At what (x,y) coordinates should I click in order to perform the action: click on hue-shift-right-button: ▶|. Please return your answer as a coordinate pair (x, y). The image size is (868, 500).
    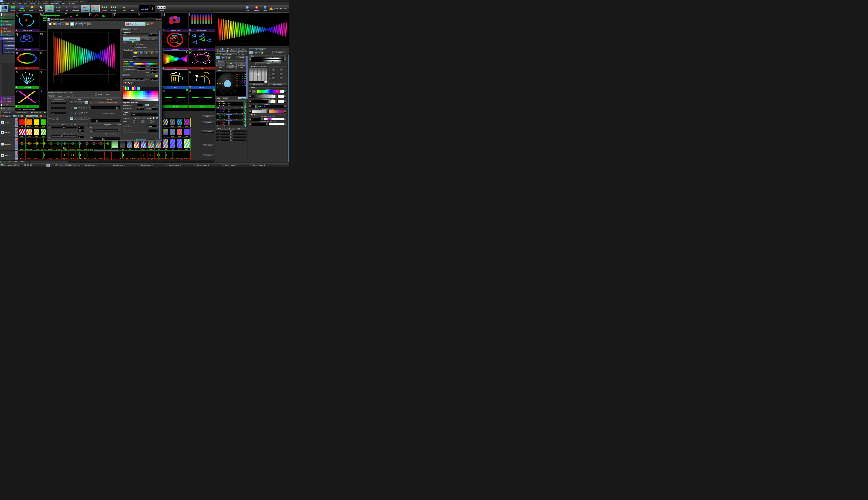
    Looking at the image, I should click on (285, 106).